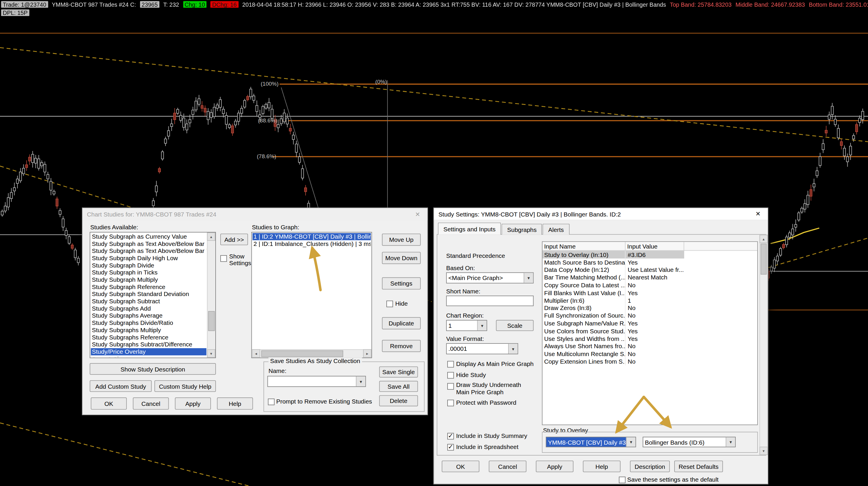 The width and height of the screenshot is (868, 486). Describe the element at coordinates (149, 323) in the screenshot. I see `list-item: Study Subgraphs Divide/Ratio` at that location.